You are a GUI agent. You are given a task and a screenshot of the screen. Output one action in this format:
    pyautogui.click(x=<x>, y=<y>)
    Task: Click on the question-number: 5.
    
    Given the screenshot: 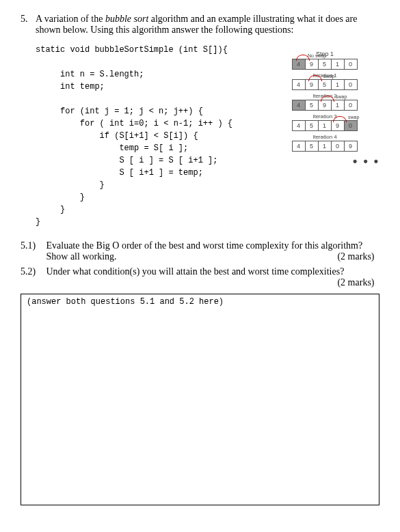 What is the action you would take?
    pyautogui.click(x=28, y=19)
    